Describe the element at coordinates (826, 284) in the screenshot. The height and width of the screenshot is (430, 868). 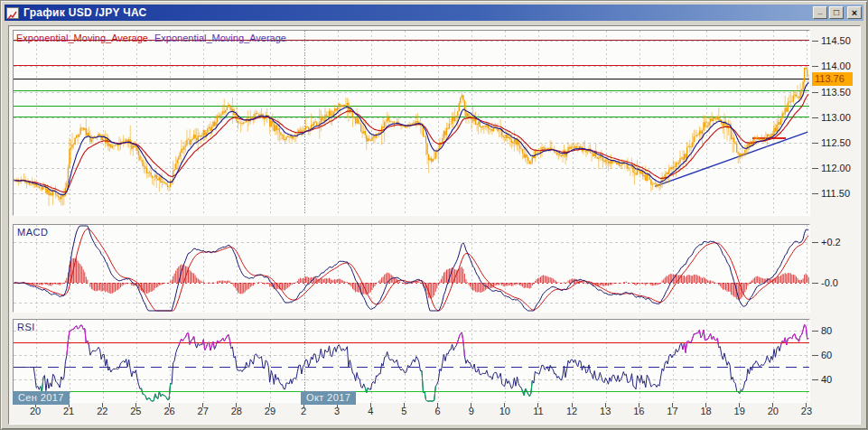
I see `scale-tick-label: -0.0` at that location.